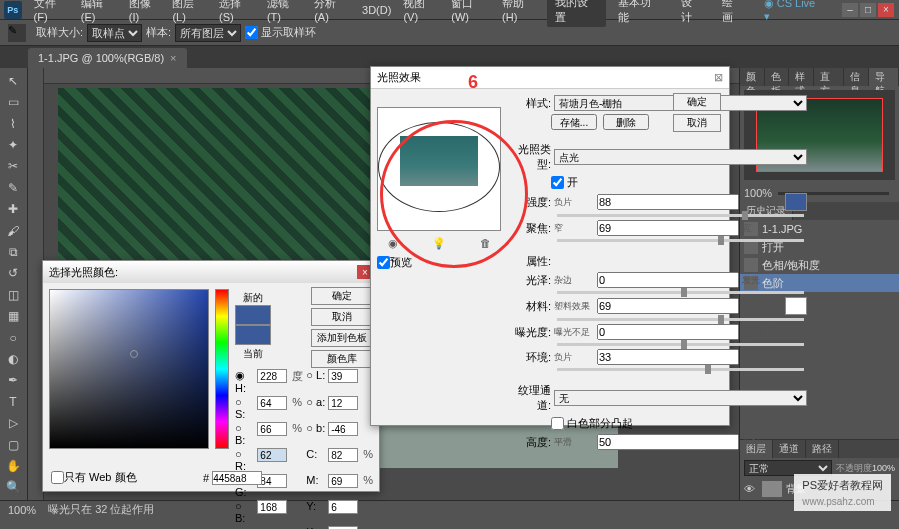 The width and height of the screenshot is (899, 529). Describe the element at coordinates (13, 230) in the screenshot. I see `brush-tool: 🖌` at that location.